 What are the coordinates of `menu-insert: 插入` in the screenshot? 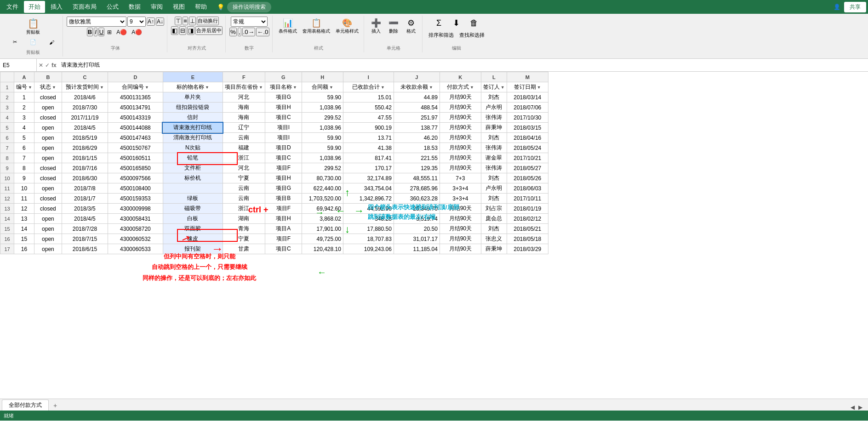 It's located at (57, 7).